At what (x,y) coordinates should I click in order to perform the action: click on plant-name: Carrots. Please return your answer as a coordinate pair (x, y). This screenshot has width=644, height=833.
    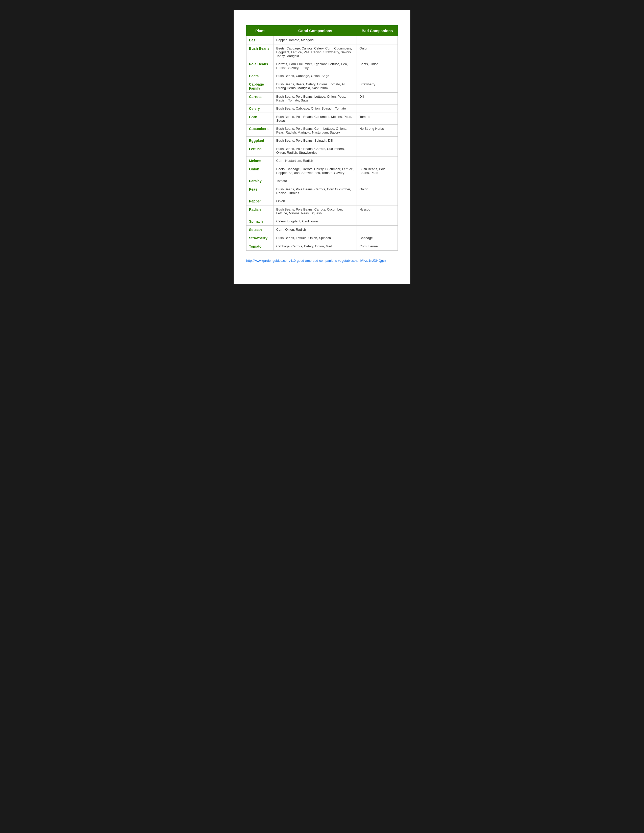
    Looking at the image, I should click on (260, 98).